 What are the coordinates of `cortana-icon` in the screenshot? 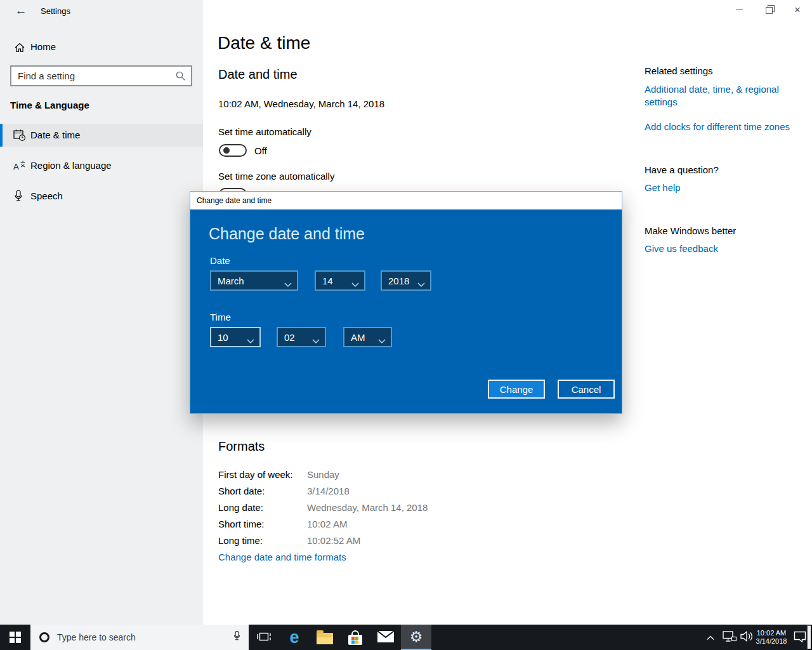 It's located at (44, 637).